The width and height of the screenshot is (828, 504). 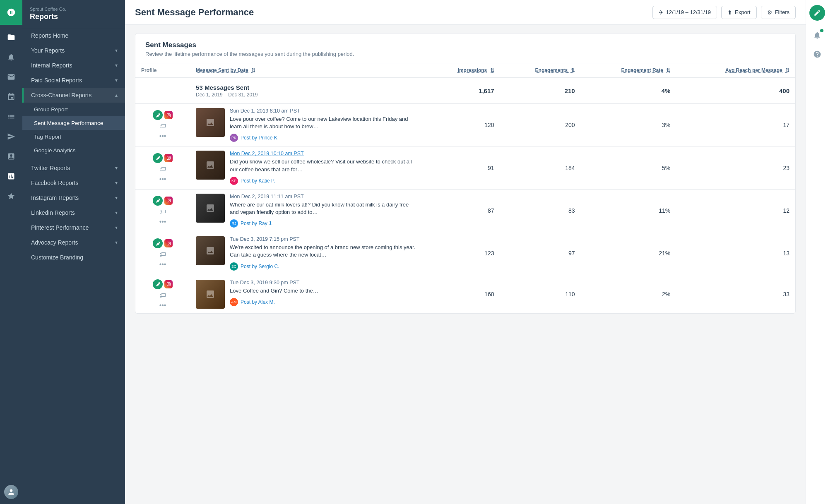 What do you see at coordinates (74, 123) in the screenshot?
I see `sidebar-sub-sent-message: Sent Message Performance` at bounding box center [74, 123].